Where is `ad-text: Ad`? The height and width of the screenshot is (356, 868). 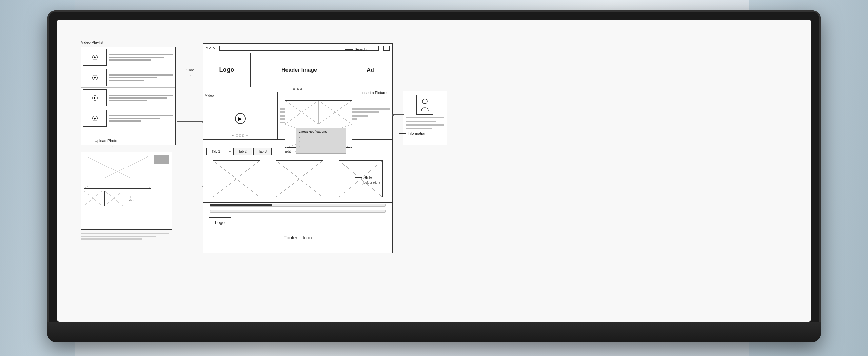 ad-text: Ad is located at coordinates (370, 70).